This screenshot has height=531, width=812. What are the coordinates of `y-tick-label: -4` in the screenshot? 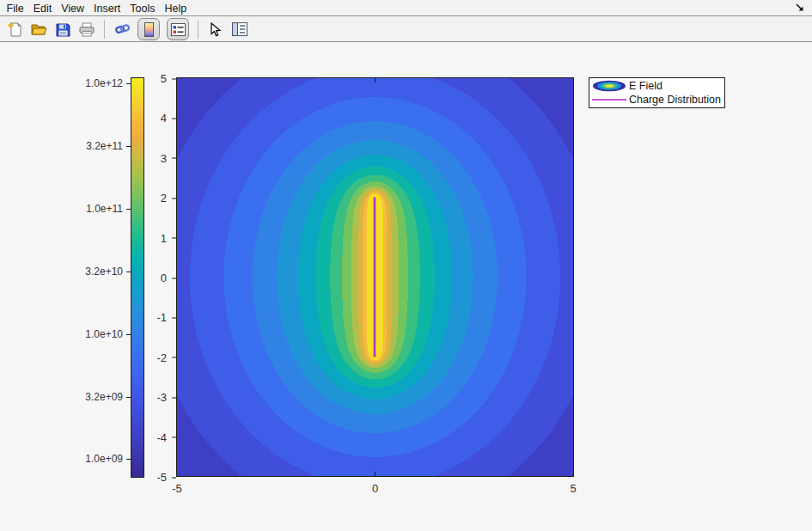 It's located at (151, 436).